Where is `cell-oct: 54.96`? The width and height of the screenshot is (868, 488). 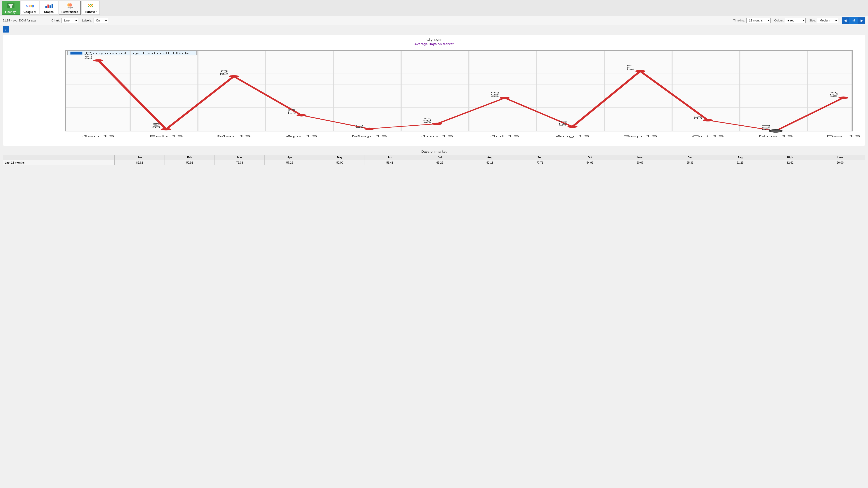
cell-oct: 54.96 is located at coordinates (590, 163).